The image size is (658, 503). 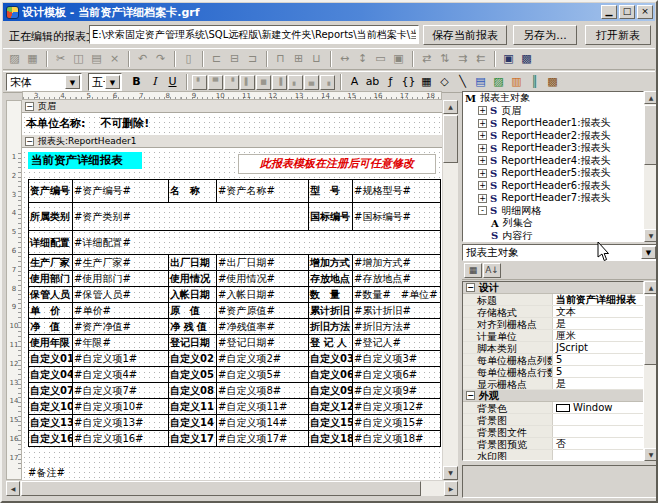 What do you see at coordinates (193, 327) in the screenshot?
I see `label-cell: 净 残 值` at bounding box center [193, 327].